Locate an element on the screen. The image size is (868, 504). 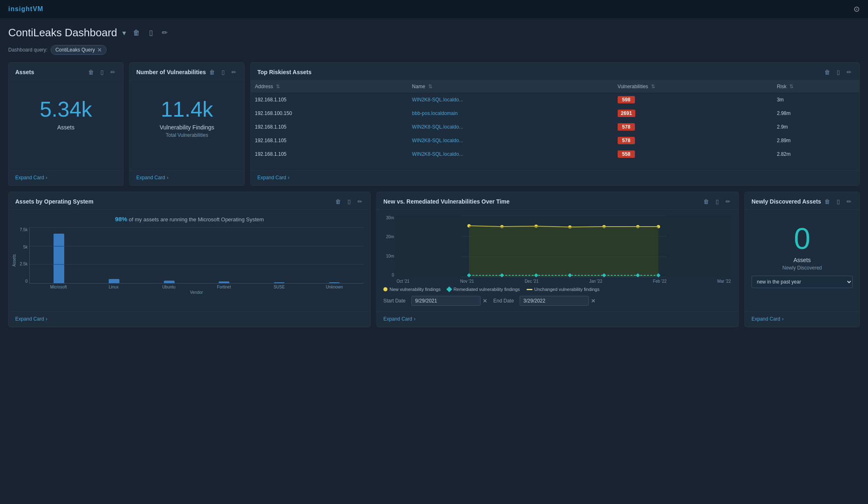
col-address: Address ⇅ is located at coordinates (329, 87).